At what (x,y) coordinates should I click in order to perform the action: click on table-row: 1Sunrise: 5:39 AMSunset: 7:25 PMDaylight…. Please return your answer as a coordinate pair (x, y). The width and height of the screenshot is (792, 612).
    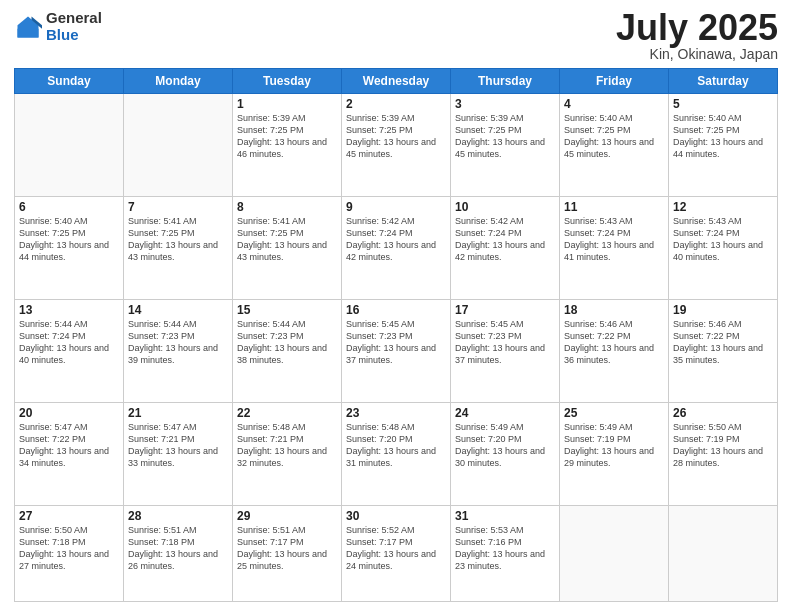
    Looking at the image, I should click on (288, 146).